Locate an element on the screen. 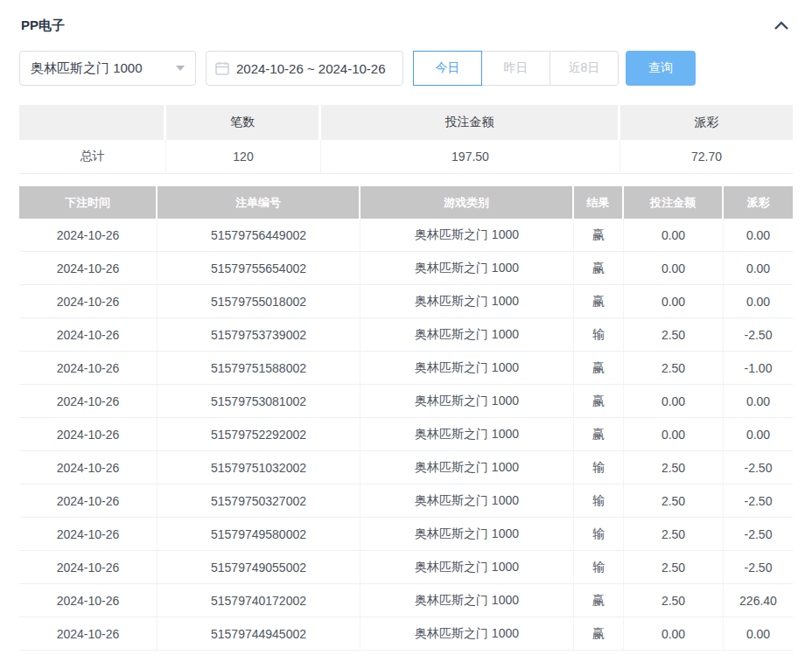 This screenshot has height=655, width=812. summary-total-label: 总计 is located at coordinates (93, 157).